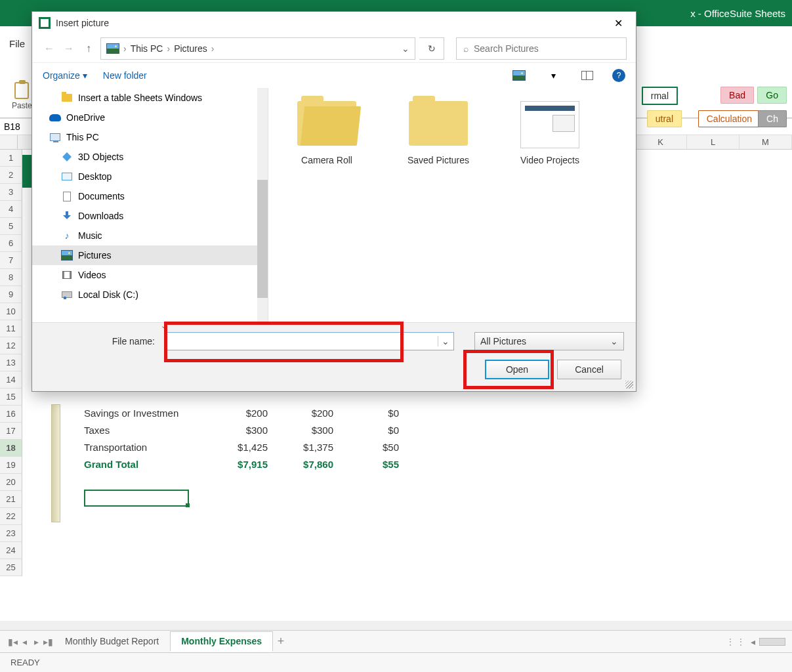 Image resolution: width=792 pixels, height=672 pixels. Describe the element at coordinates (164, 356) in the screenshot. I see `tree-expand-chevron: ⌄` at that location.